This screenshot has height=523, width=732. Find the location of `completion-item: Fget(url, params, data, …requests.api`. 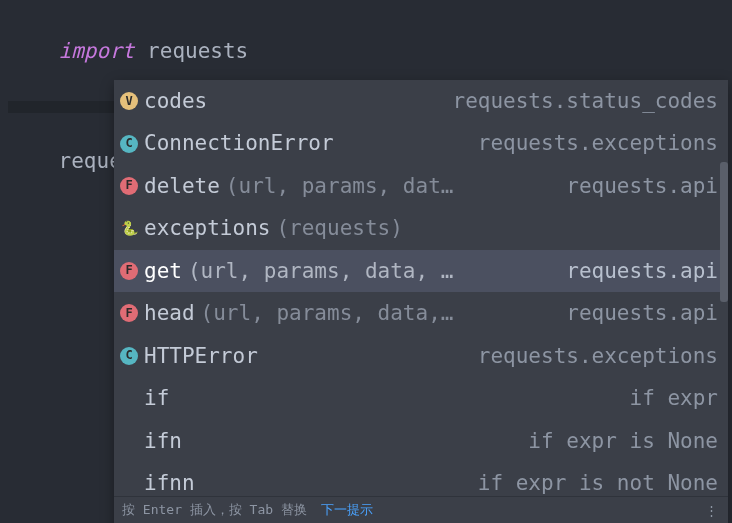

completion-item: Fget(url, params, data, …requests.api is located at coordinates (421, 271).